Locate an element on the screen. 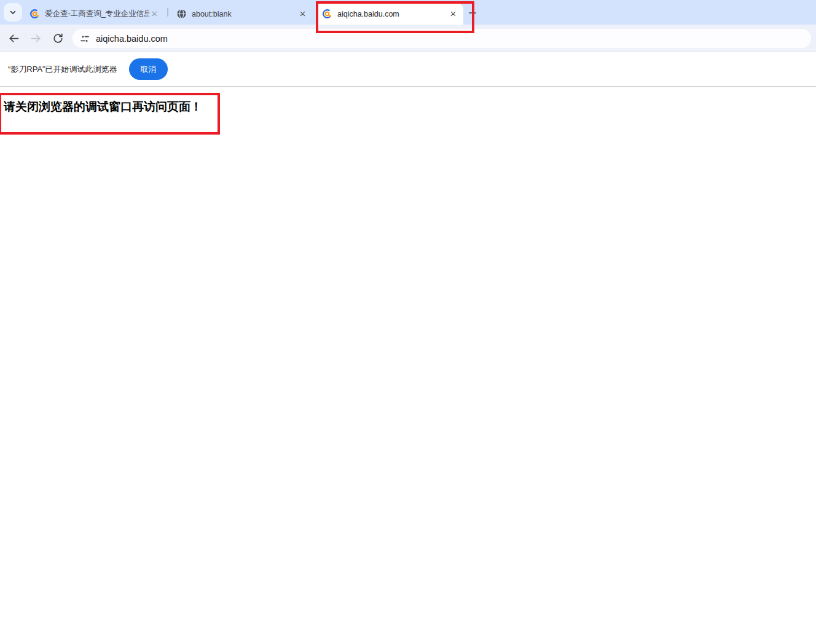 The height and width of the screenshot is (644, 816). tab-title: about:blank is located at coordinates (245, 14).